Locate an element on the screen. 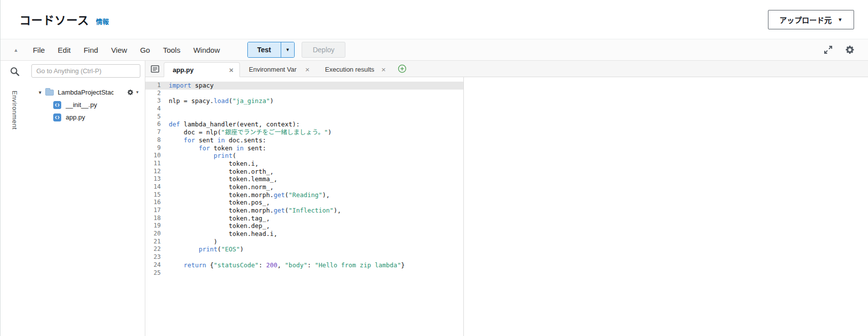 The width and height of the screenshot is (868, 336). collapse-panel-icon: ▲ is located at coordinates (16, 50).